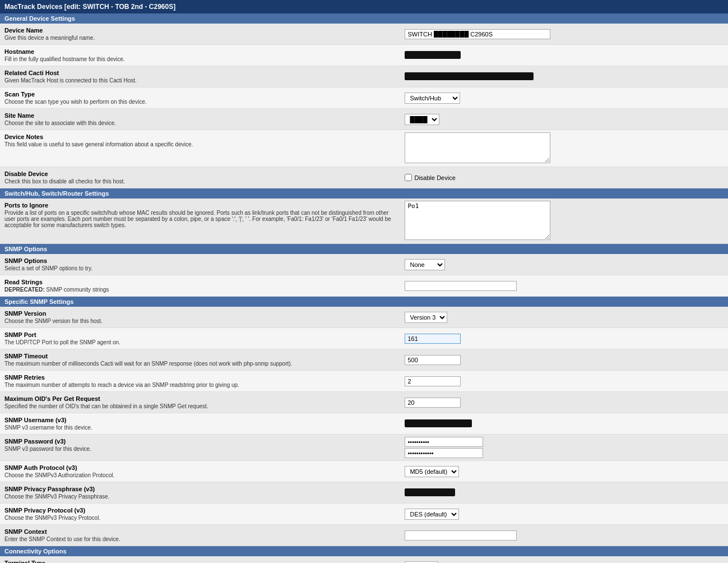  What do you see at coordinates (200, 34) in the screenshot?
I see `label-device-name: Device Name Give this device a meaningfu…` at bounding box center [200, 34].